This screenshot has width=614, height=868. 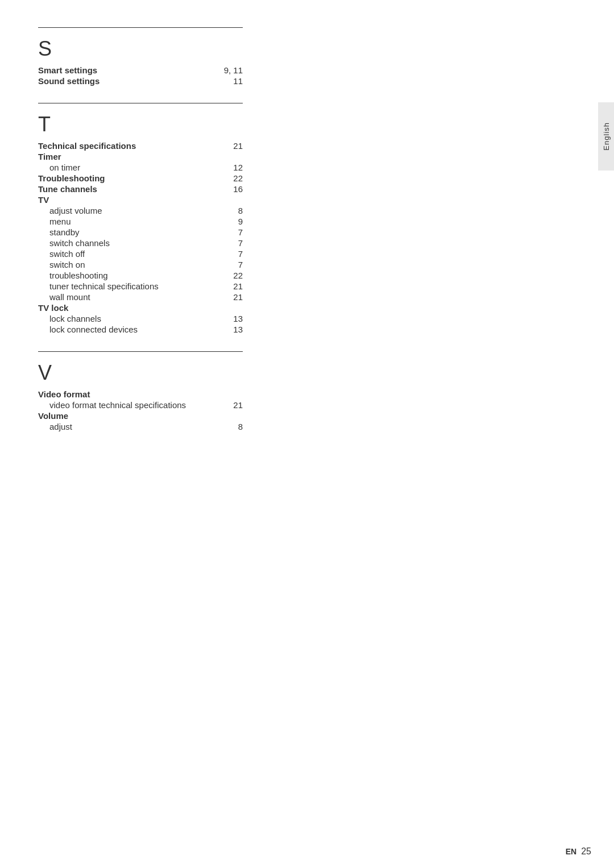 I want to click on entry-label: Sound settings, so click(x=69, y=81).